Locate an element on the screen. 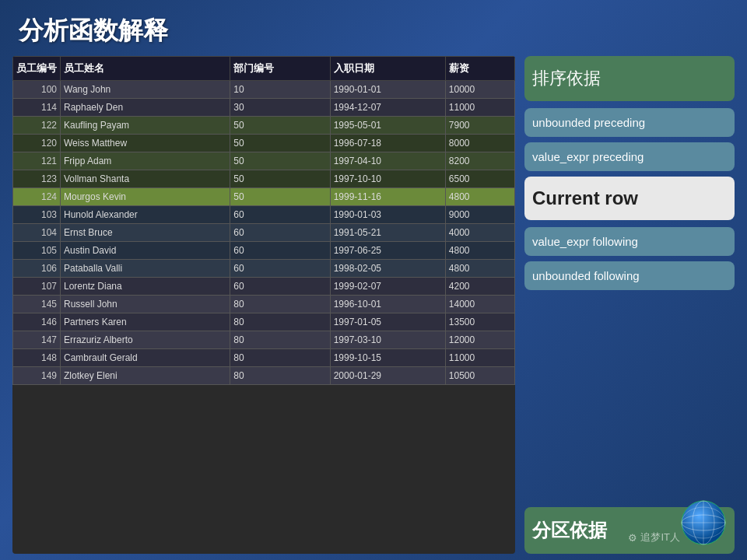 Image resolution: width=747 pixels, height=560 pixels. table-row: 148Cambrault Gerald801999-10-1511000 is located at coordinates (265, 358).